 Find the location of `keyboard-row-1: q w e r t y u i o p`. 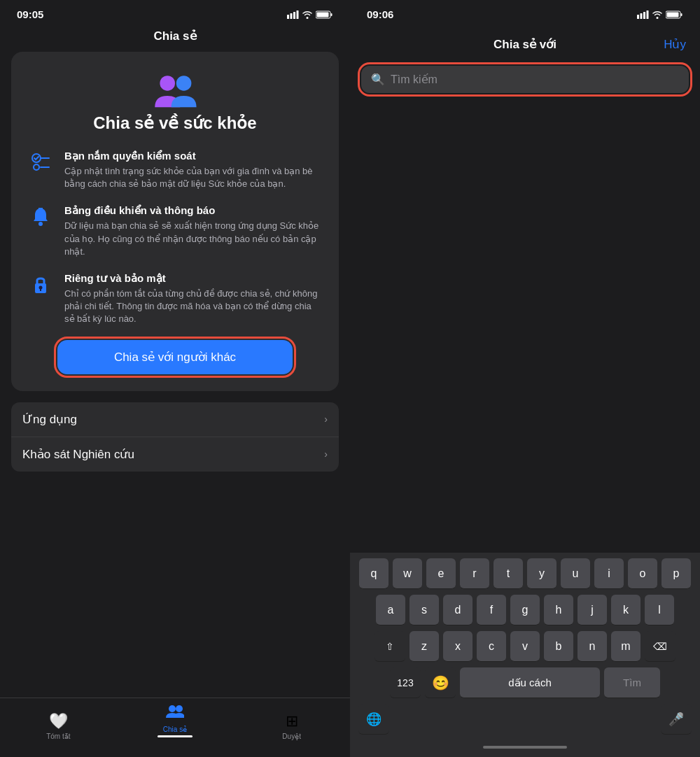

keyboard-row-1: q w e r t y u i o p is located at coordinates (525, 574).